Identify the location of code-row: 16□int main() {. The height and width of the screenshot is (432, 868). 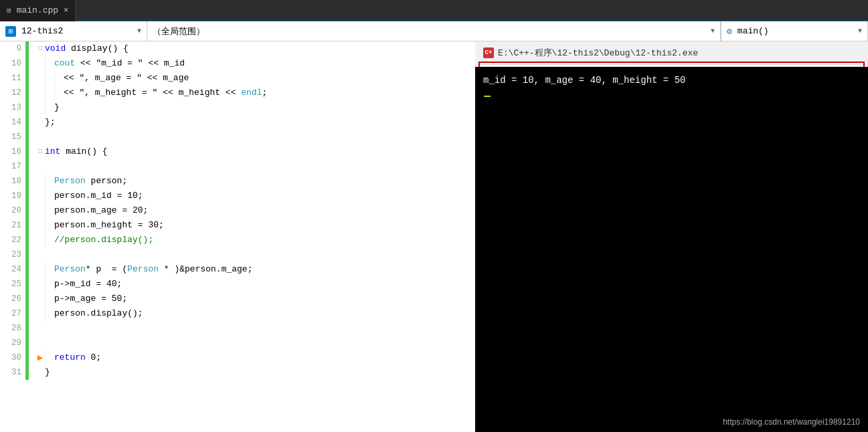
(238, 152).